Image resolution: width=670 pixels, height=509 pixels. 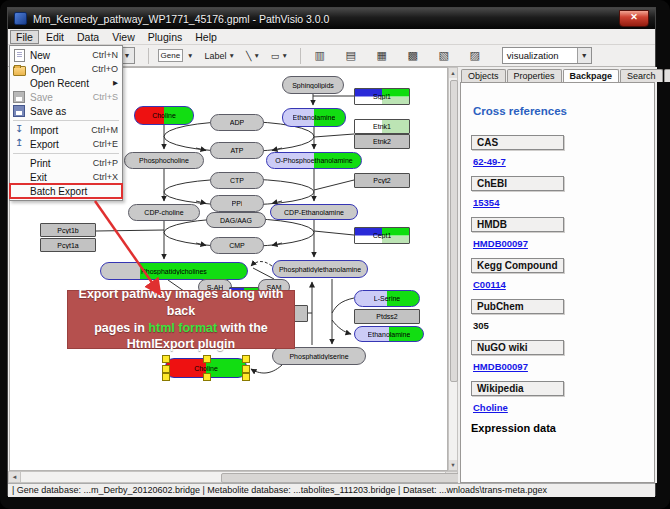 I want to click on file-menu-new: NewCtrl+N, so click(x=66, y=55).